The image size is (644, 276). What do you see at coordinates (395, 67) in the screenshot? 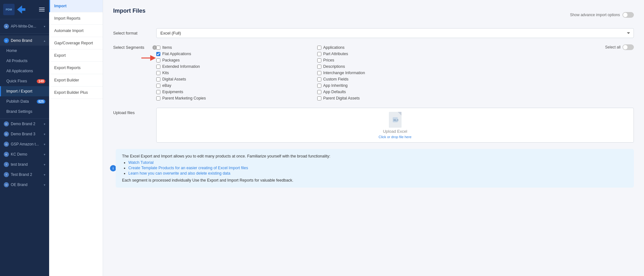
I see `segment-item-descriptions: Descriptions` at bounding box center [395, 67].